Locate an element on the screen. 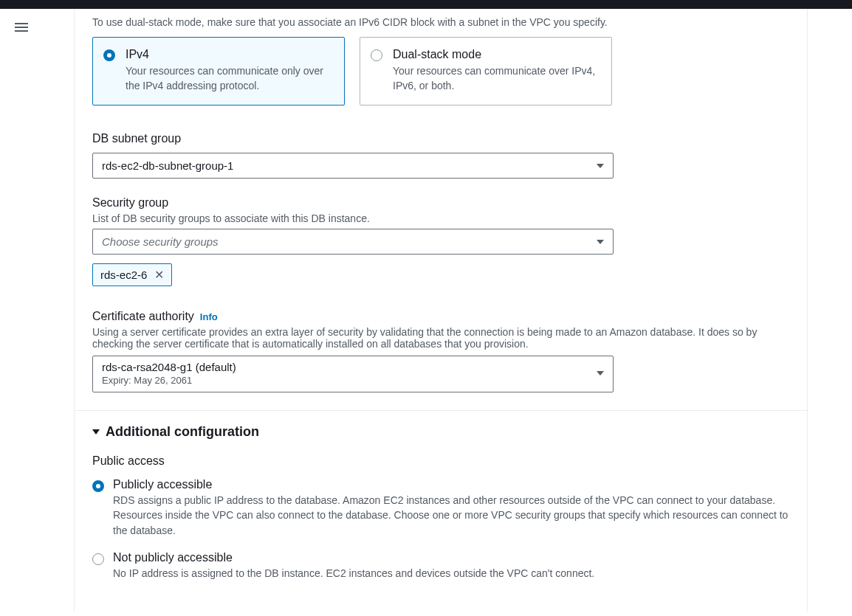  security-group-chip: rds-ec2-6 ✕ is located at coordinates (132, 274).